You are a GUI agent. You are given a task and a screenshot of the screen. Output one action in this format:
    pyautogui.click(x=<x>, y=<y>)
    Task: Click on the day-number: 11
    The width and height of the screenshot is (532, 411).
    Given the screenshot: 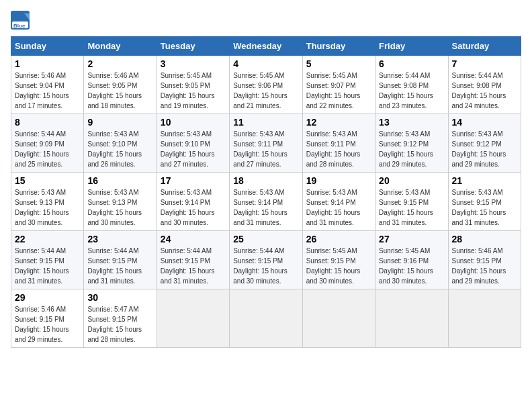 What is the action you would take?
    pyautogui.click(x=266, y=122)
    